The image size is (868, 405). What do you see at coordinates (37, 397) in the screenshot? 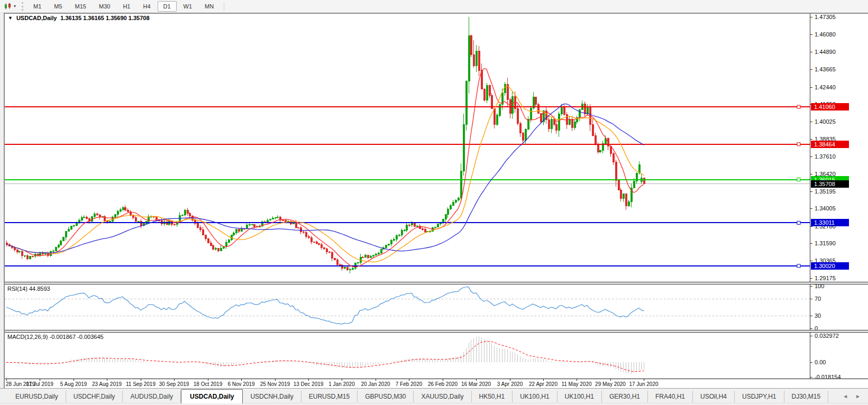
I see `chart-tab-eurusd-daily: EURUSD,Daily` at bounding box center [37, 397].